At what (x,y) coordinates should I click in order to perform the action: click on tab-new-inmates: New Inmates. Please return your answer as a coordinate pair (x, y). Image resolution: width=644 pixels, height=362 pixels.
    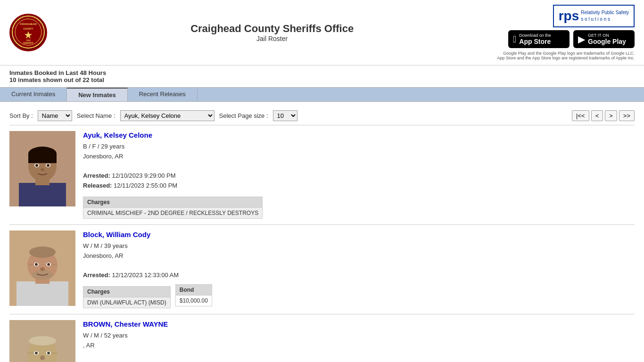
    Looking at the image, I should click on (97, 94).